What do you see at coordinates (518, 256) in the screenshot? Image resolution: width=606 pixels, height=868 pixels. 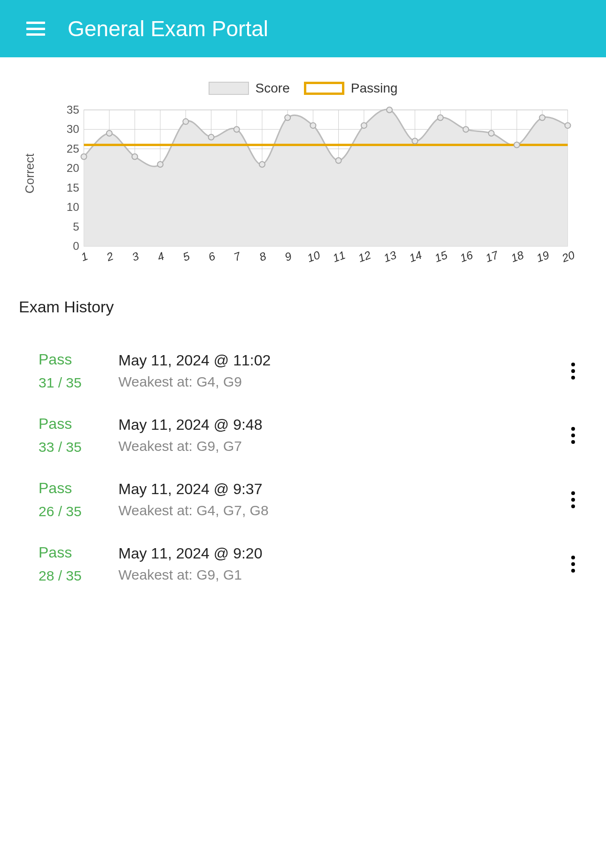 I see `svg-text: 18` at bounding box center [518, 256].